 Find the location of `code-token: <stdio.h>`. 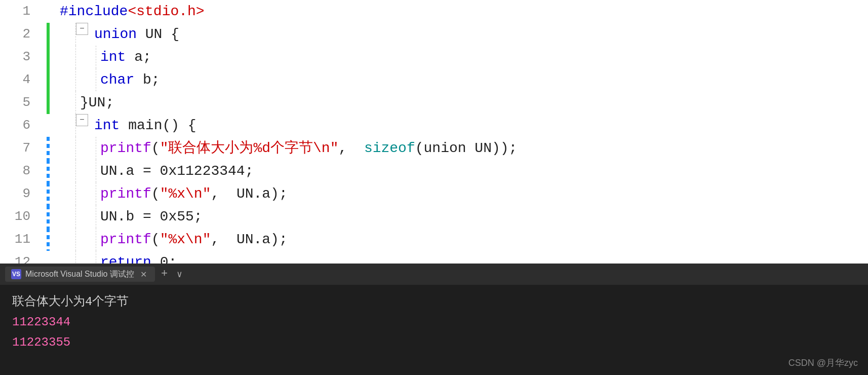

code-token: <stdio.h> is located at coordinates (166, 11).